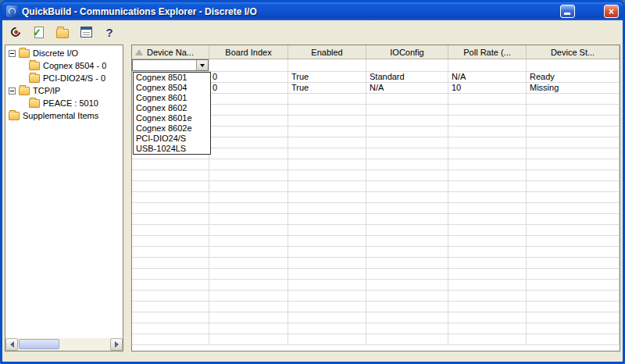 This screenshot has height=364, width=625. What do you see at coordinates (312, 11) in the screenshot?
I see `title-bar: QuickBuild - Communications Explorer - D…` at bounding box center [312, 11].